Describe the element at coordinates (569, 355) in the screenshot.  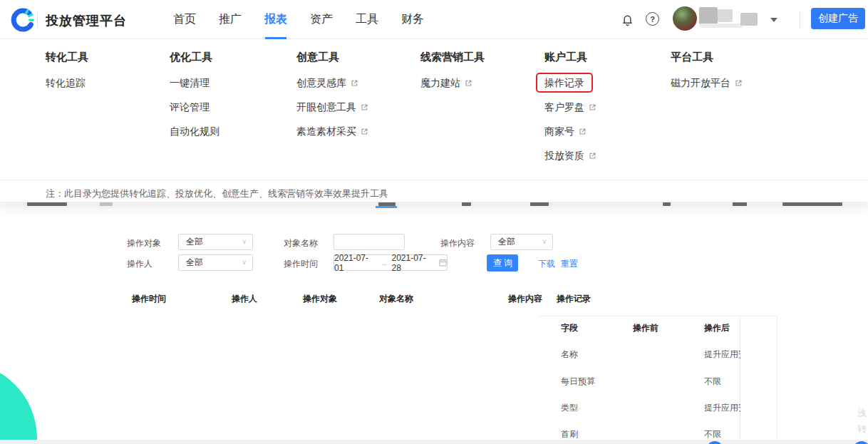
I see `detail-field-cell: 名称` at that location.